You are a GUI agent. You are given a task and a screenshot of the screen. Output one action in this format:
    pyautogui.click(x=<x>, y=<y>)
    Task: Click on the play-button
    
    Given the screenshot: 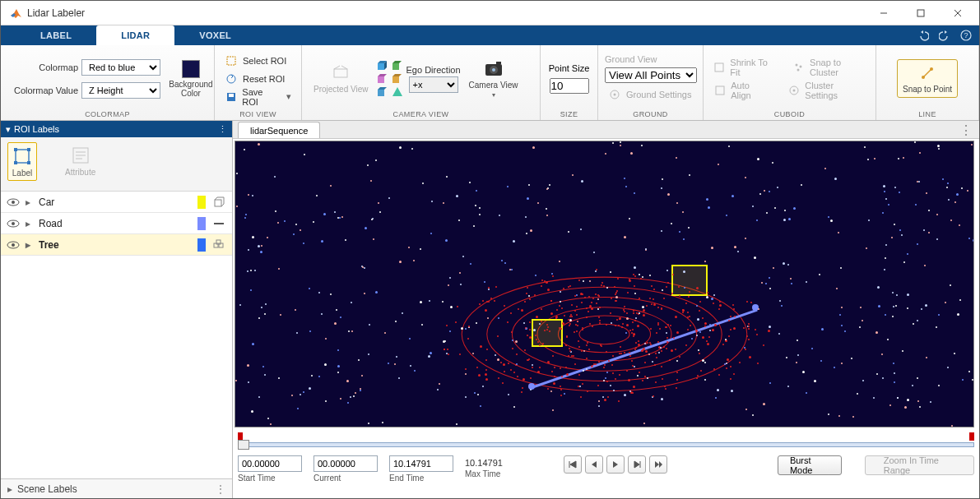 What is the action you would take?
    pyautogui.click(x=615, y=464)
    